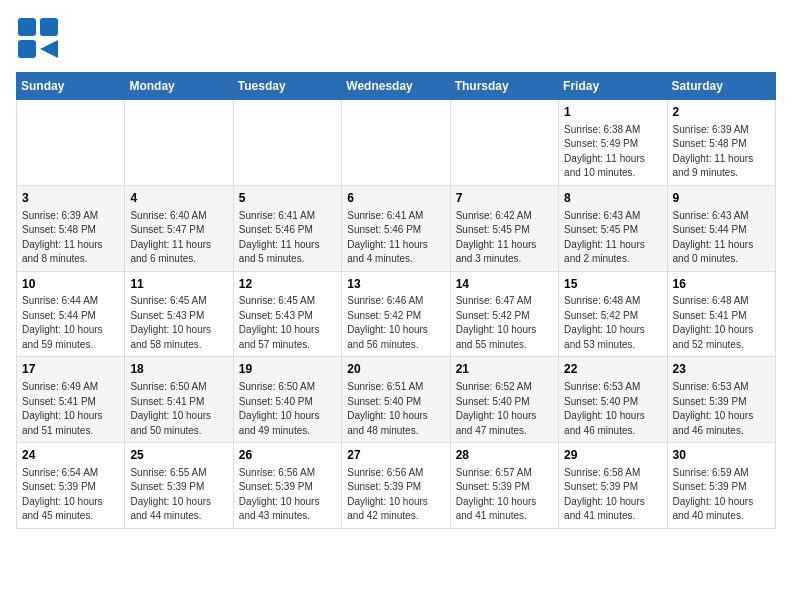 Image resolution: width=792 pixels, height=612 pixels. What do you see at coordinates (613, 228) in the screenshot?
I see `calendar-cell: 8Sunrise: 6:43 AM Sunset: 5:45 PM Daylig…` at bounding box center [613, 228].